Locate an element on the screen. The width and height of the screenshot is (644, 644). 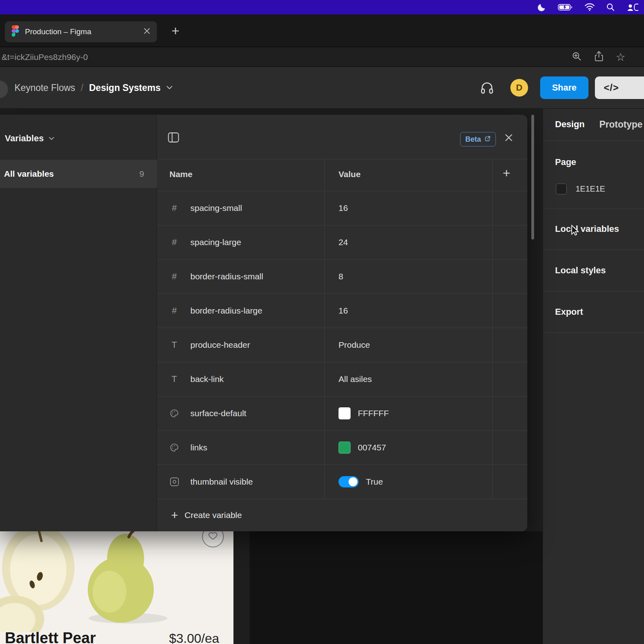
variable-value-cell: 24 is located at coordinates (343, 242).